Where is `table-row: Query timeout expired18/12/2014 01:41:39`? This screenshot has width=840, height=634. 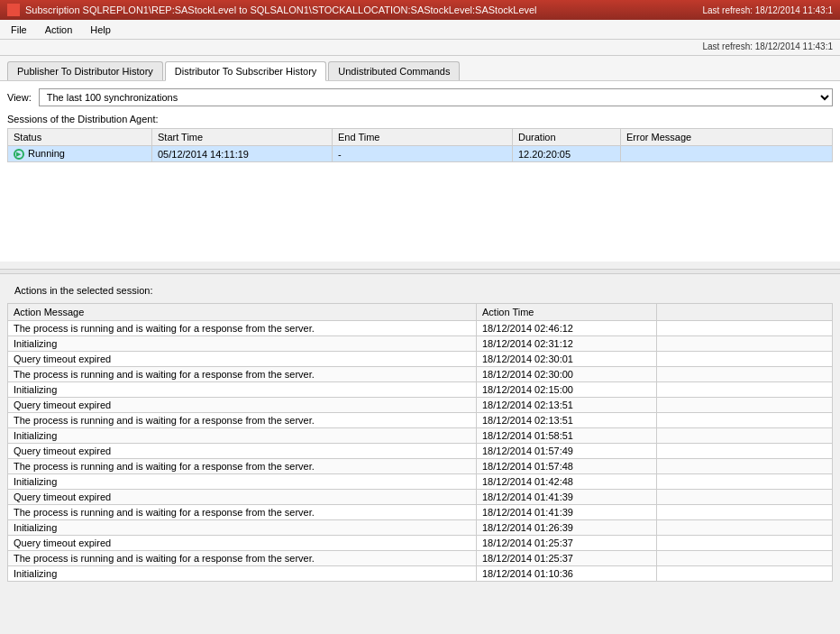
table-row: Query timeout expired18/12/2014 01:41:39 is located at coordinates (420, 498).